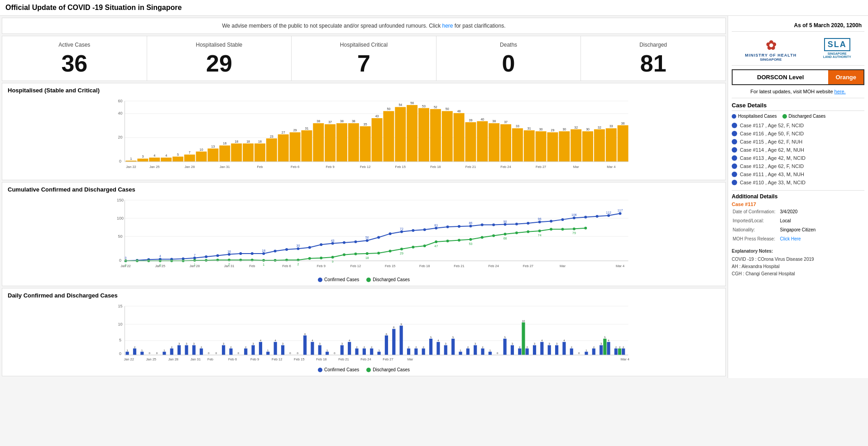 This screenshot has height=446, width=868. What do you see at coordinates (798, 25) in the screenshot?
I see `date-header: As of 5 March 2020, 1200h` at bounding box center [798, 25].